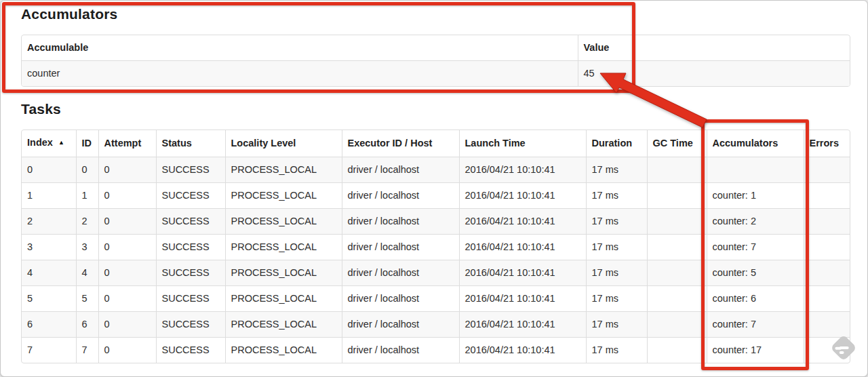 The image size is (868, 377). I want to click on column-header-launch-time: Launch Time, so click(522, 144).